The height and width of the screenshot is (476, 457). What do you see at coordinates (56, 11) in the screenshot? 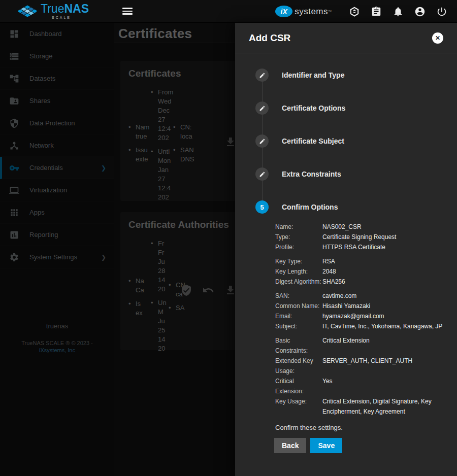
I see `truenas-logo: TrueNAS SCALE` at bounding box center [56, 11].